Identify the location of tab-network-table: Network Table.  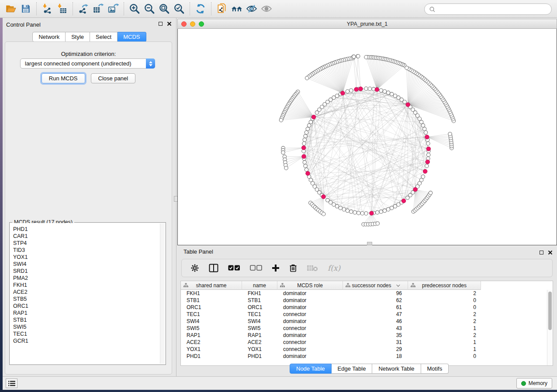
(397, 368).